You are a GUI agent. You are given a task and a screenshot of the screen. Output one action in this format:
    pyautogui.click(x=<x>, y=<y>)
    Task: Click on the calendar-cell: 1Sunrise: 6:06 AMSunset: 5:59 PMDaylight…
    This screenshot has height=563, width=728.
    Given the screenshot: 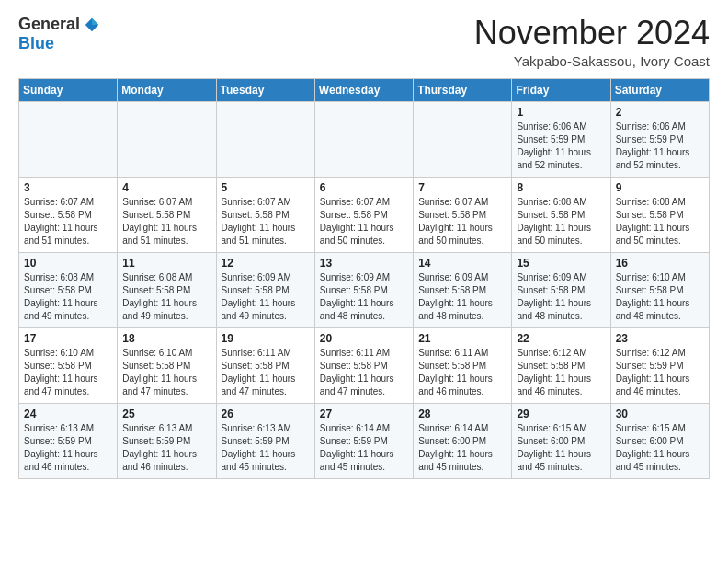 What is the action you would take?
    pyautogui.click(x=561, y=139)
    